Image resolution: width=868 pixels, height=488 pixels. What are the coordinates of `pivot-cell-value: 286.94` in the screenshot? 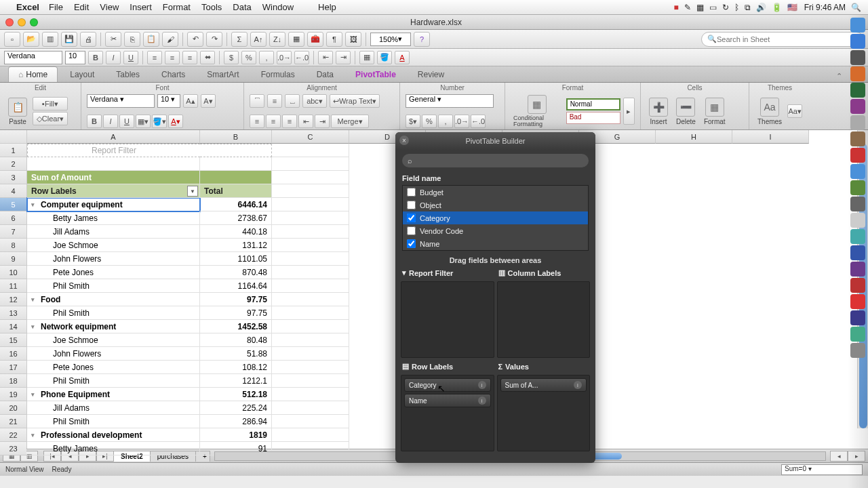 It's located at (236, 422).